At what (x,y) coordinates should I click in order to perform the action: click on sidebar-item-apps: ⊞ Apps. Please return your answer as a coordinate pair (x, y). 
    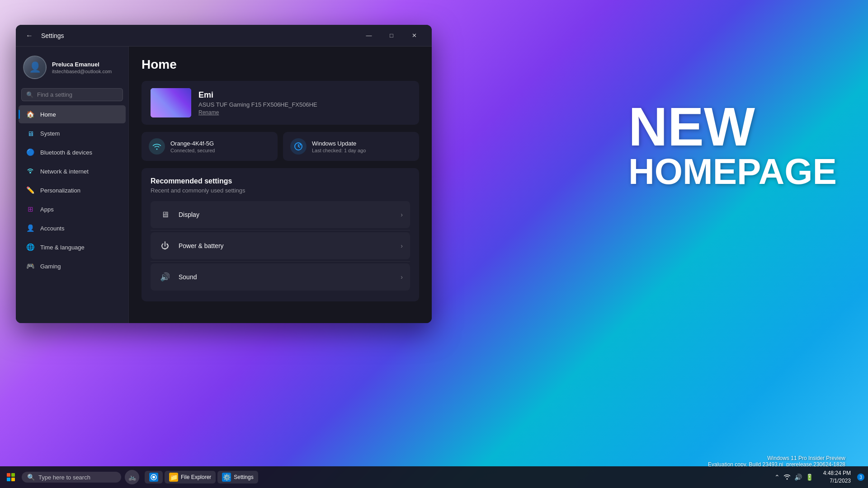
    Looking at the image, I should click on (72, 209).